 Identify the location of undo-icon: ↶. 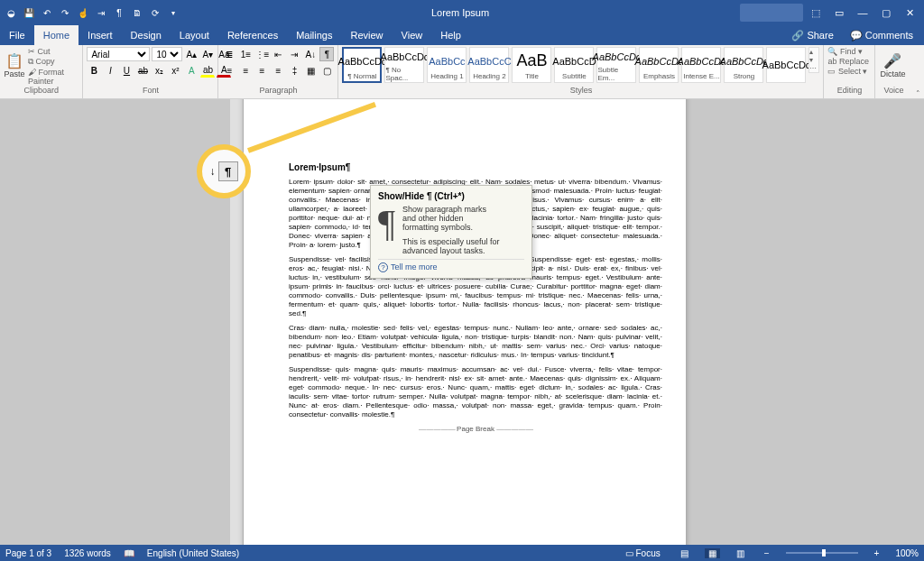
(47, 13).